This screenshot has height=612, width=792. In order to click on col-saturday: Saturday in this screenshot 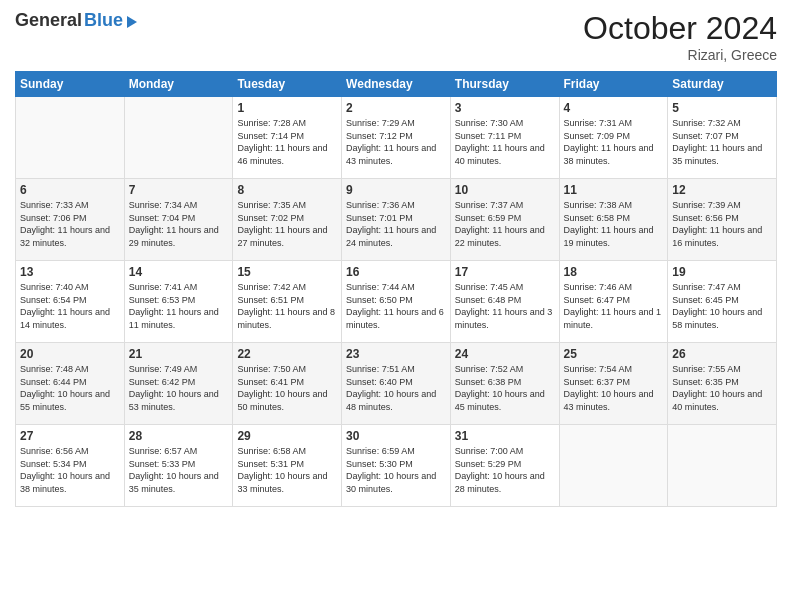, I will do `click(722, 84)`.